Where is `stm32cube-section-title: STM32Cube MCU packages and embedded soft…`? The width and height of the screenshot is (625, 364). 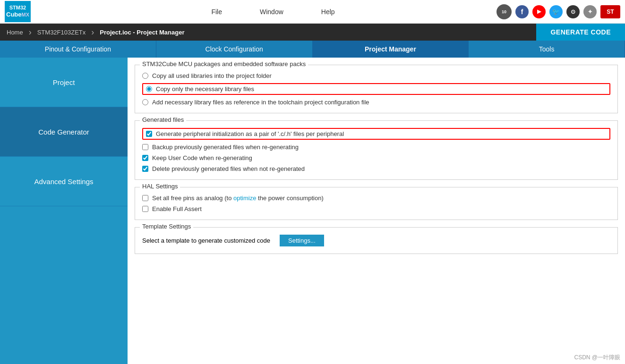 stm32cube-section-title: STM32Cube MCU packages and embedded soft… is located at coordinates (224, 64).